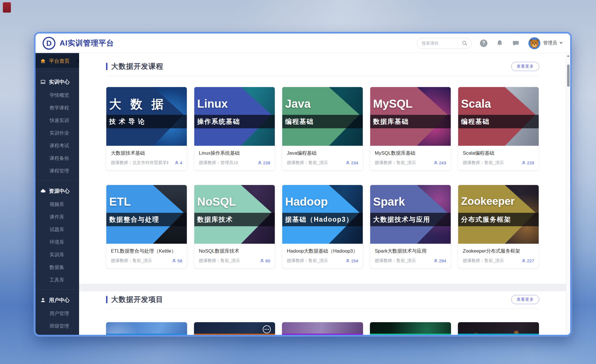 The height and width of the screenshot is (364, 596). Describe the element at coordinates (57, 255) in the screenshot. I see `sidebar-item: 实训库` at that location.